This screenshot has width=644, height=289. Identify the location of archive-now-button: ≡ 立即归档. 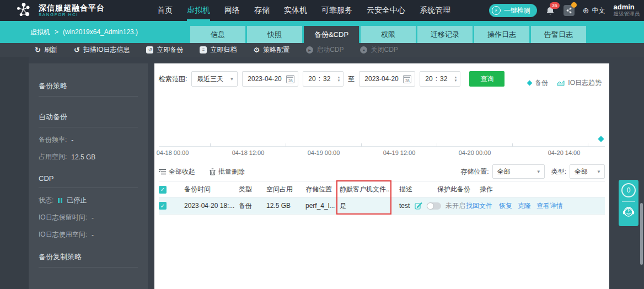
(218, 50).